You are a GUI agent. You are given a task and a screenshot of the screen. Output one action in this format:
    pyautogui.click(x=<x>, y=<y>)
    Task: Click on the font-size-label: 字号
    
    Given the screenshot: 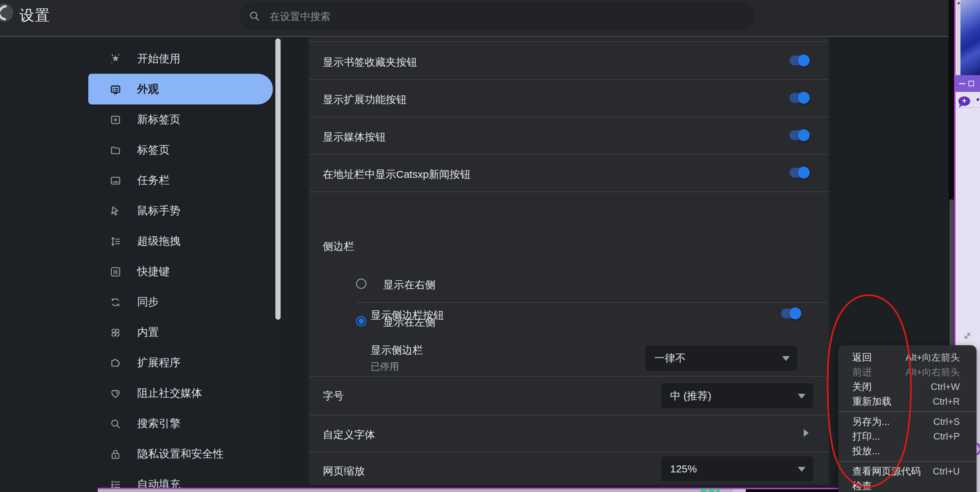 What is the action you would take?
    pyautogui.click(x=333, y=396)
    